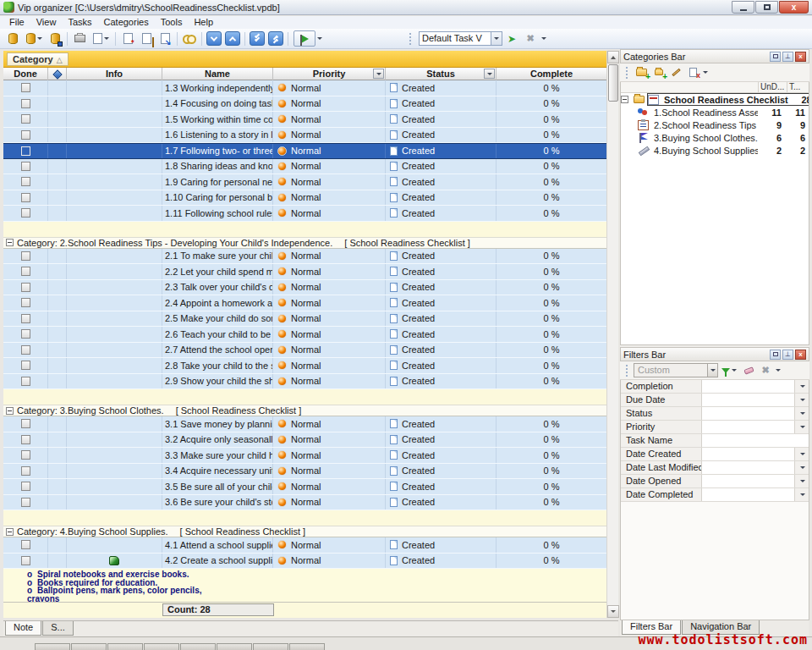 The width and height of the screenshot is (812, 650). I want to click on task-name: 1.11 Following school rules,, so click(218, 213).